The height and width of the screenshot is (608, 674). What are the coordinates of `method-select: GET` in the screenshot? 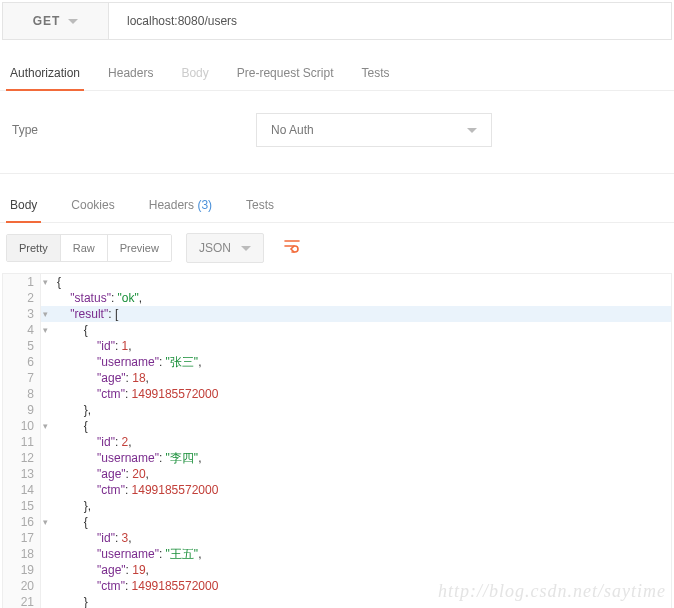 It's located at (56, 21).